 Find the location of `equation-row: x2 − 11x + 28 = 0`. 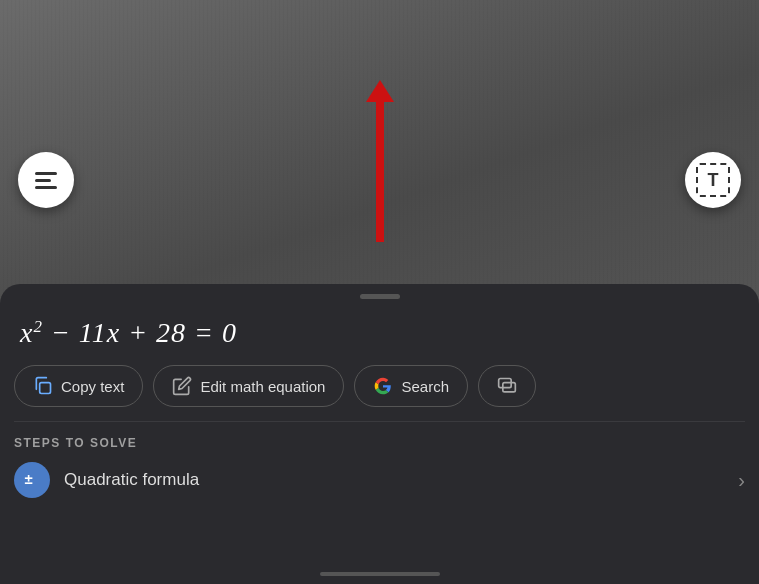

equation-row: x2 − 11x + 28 = 0 is located at coordinates (380, 332).